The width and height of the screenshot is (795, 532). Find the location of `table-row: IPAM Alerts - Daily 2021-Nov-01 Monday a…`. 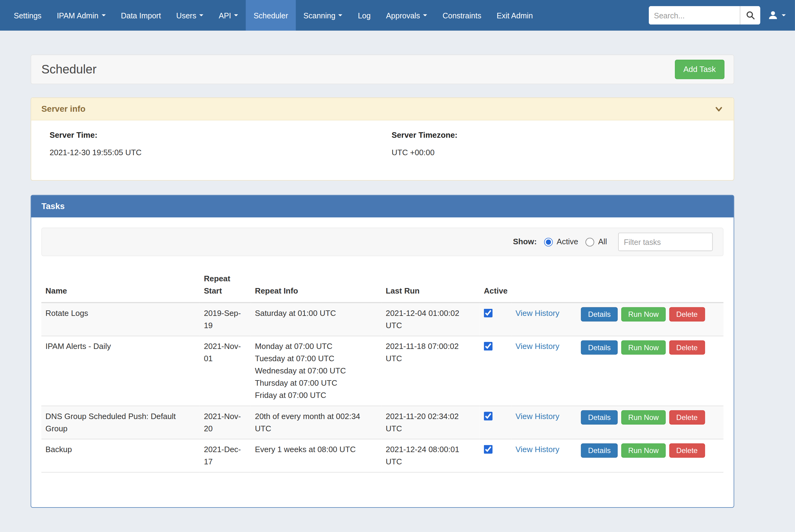

table-row: IPAM Alerts - Daily 2021-Nov-01 Monday a… is located at coordinates (382, 371).